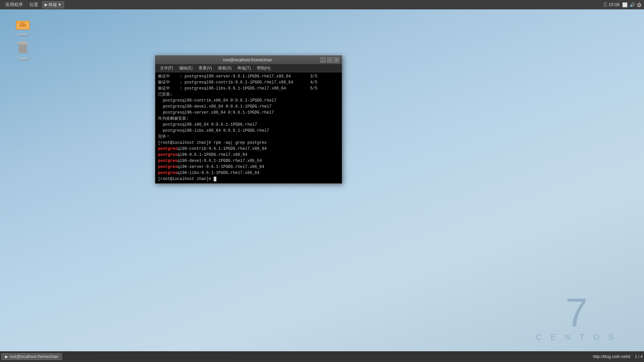 This screenshot has width=644, height=362. What do you see at coordinates (322, 357) in the screenshot?
I see `taskbar: ▶ root@localhost:/home/zhan http://blog.…` at bounding box center [322, 357].